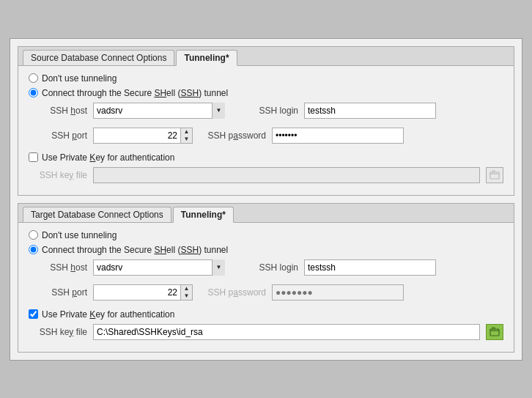  What do you see at coordinates (186, 296) in the screenshot?
I see `target-port-spin-down: ▼` at bounding box center [186, 296].